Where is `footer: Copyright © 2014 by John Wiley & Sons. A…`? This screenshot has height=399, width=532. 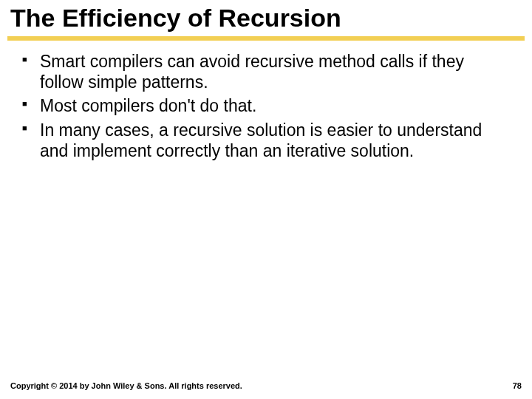 footer: Copyright © 2014 by John Wiley & Sons. A… is located at coordinates (266, 386).